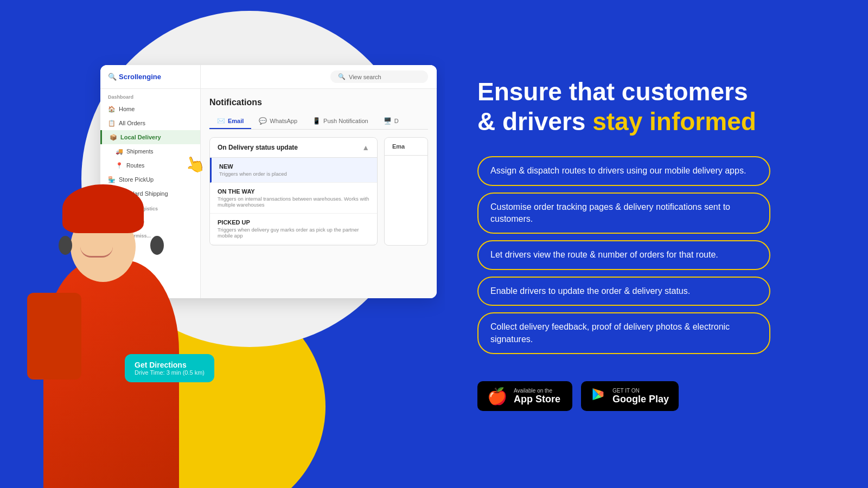  I want to click on google-play-text: GET IT ON Google Play, so click(641, 396).